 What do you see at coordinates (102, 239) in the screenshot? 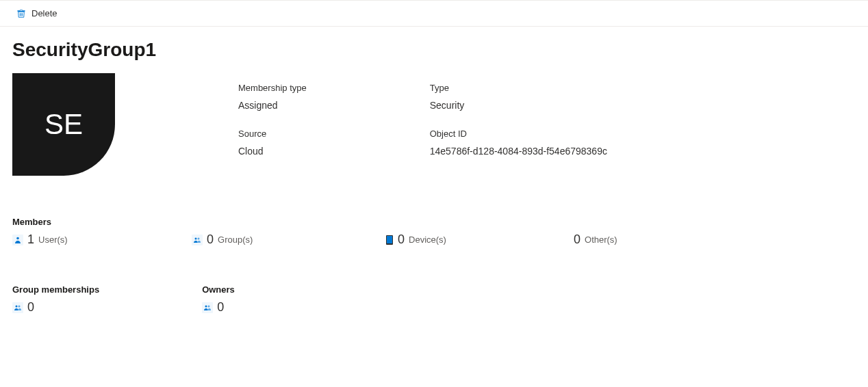
I see `members-users: 1 User(s)` at bounding box center [102, 239].